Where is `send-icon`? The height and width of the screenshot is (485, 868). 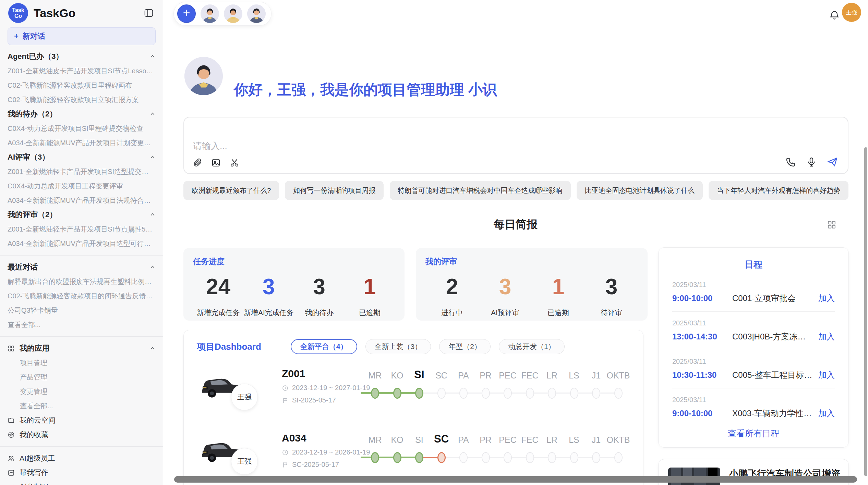
send-icon is located at coordinates (832, 162).